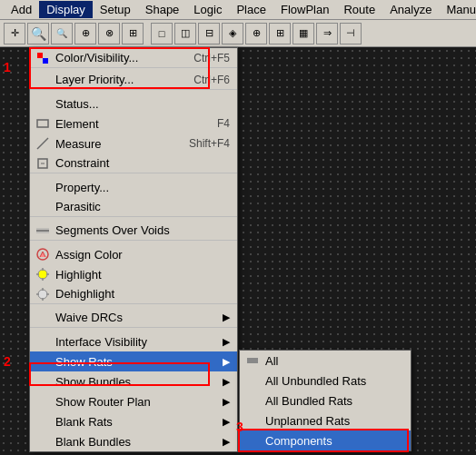 This screenshot has width=476, height=455. Describe the element at coordinates (85, 34) in the screenshot. I see `zoom-fit-btn: ⊕` at that location.